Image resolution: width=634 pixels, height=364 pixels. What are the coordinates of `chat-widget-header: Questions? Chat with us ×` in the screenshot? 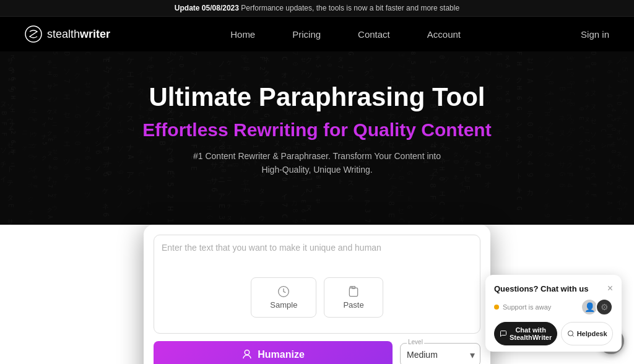 It's located at (554, 288).